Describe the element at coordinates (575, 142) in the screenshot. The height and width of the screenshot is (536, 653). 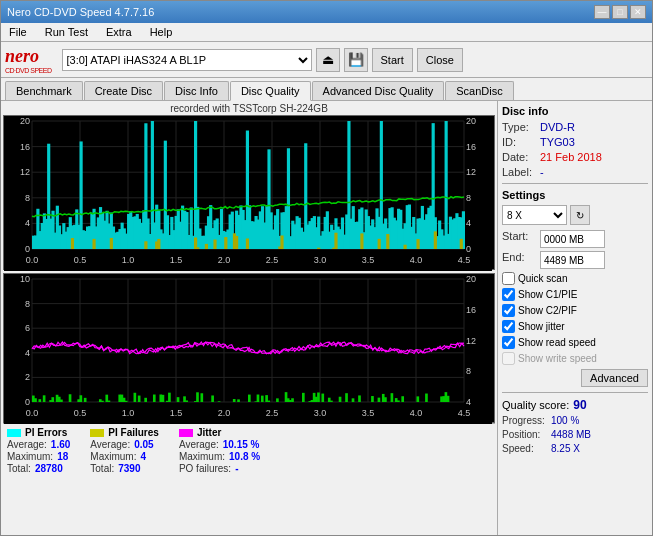
I see `disc-id-row: ID: TYG03` at that location.